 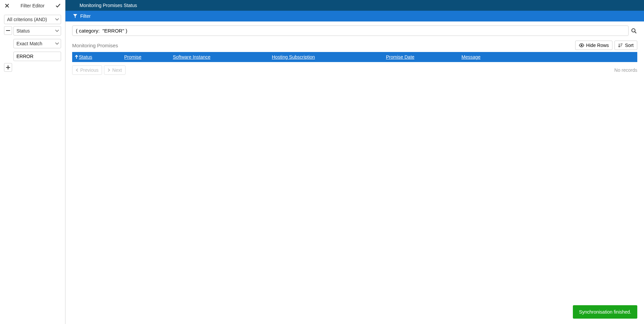 I want to click on hide-rows-button: Hide Rows, so click(x=594, y=45).